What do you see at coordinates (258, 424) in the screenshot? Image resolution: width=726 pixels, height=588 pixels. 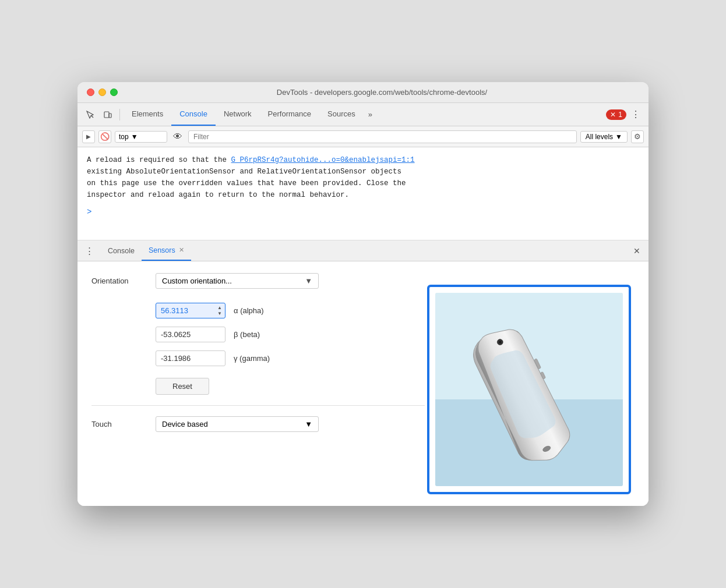 I see `touch-row: Touch Device based ▼` at bounding box center [258, 424].